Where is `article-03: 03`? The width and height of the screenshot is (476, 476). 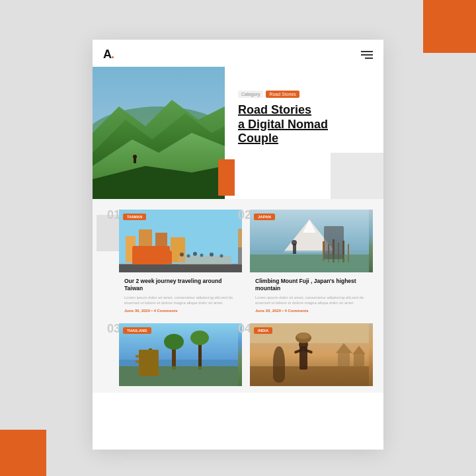 article-03: 03 is located at coordinates (180, 354).